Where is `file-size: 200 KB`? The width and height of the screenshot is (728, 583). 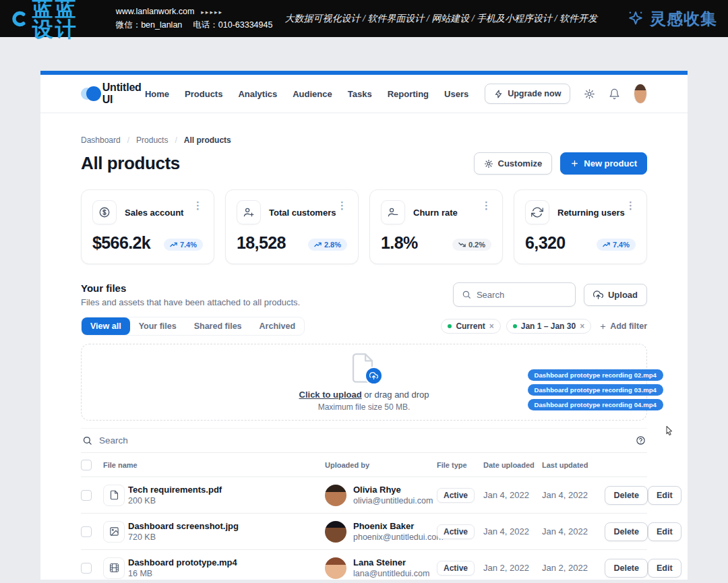
file-size: 200 KB is located at coordinates (226, 501).